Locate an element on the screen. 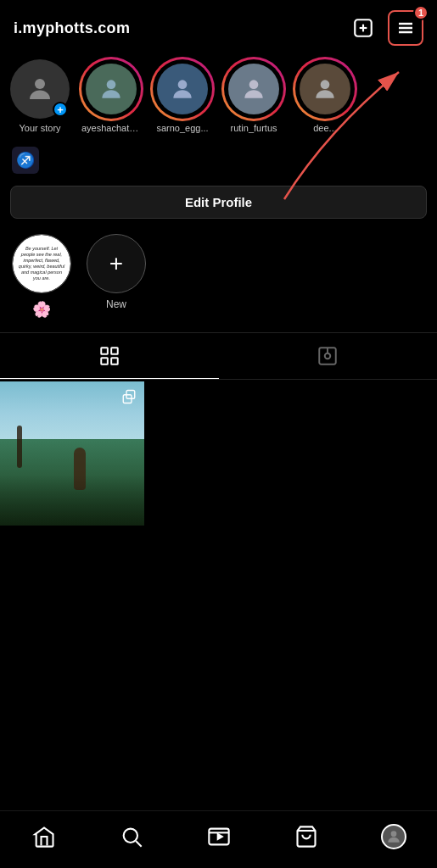  nav-profile is located at coordinates (394, 837).